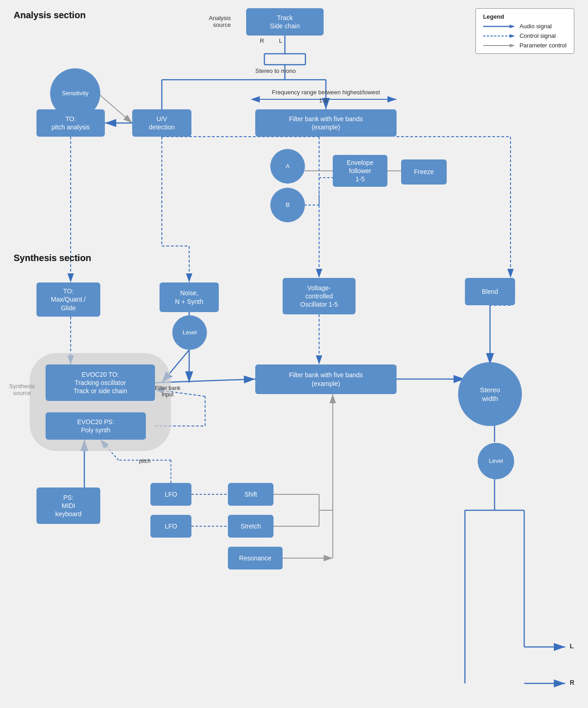  Describe the element at coordinates (490, 394) in the screenshot. I see `stereo-width-circle: Stereowidth` at that location.